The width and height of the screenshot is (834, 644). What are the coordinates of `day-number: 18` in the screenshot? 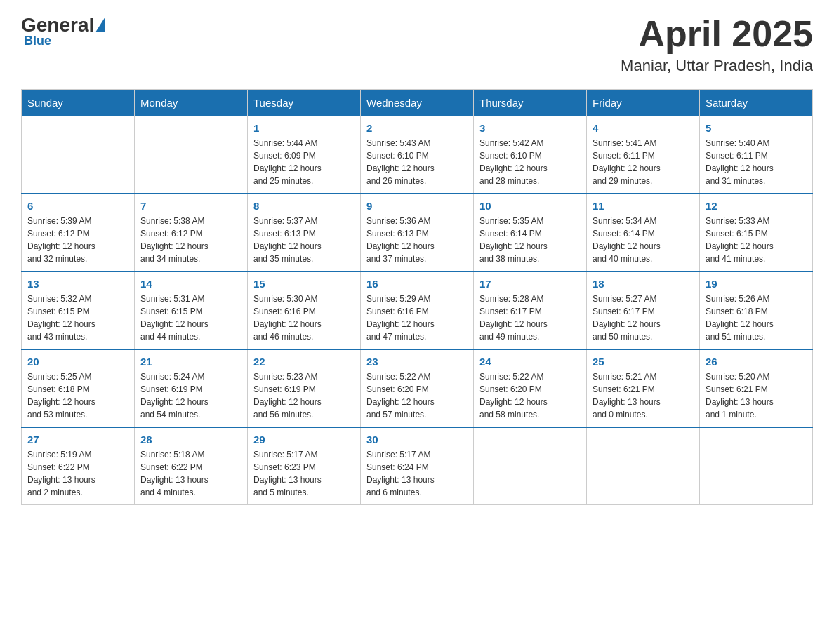 It's located at (643, 283).